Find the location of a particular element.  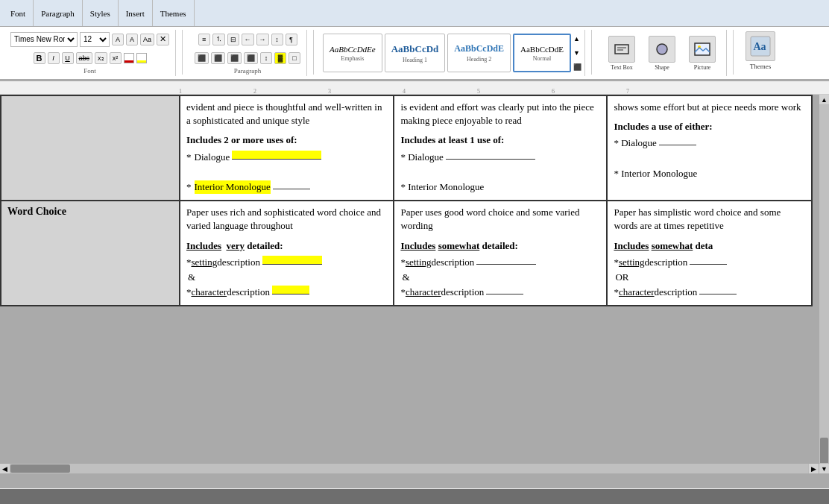

shape-label: Shape is located at coordinates (662, 67).